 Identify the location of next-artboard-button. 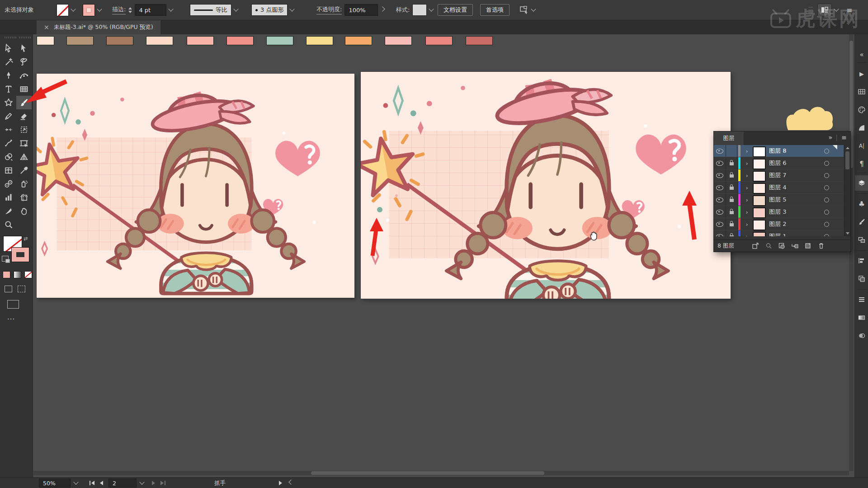
(154, 483).